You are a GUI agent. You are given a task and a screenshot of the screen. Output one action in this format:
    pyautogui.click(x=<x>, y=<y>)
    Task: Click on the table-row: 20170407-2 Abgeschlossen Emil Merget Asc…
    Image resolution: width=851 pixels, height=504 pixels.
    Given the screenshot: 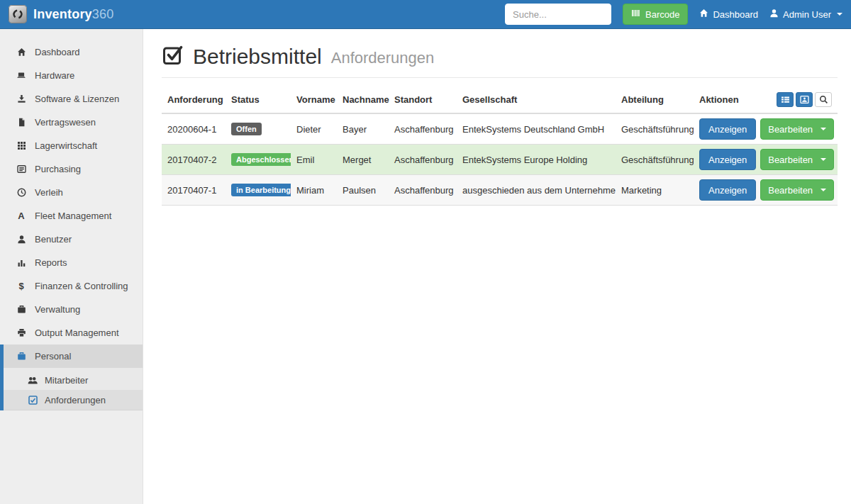 What is the action you would take?
    pyautogui.click(x=499, y=160)
    